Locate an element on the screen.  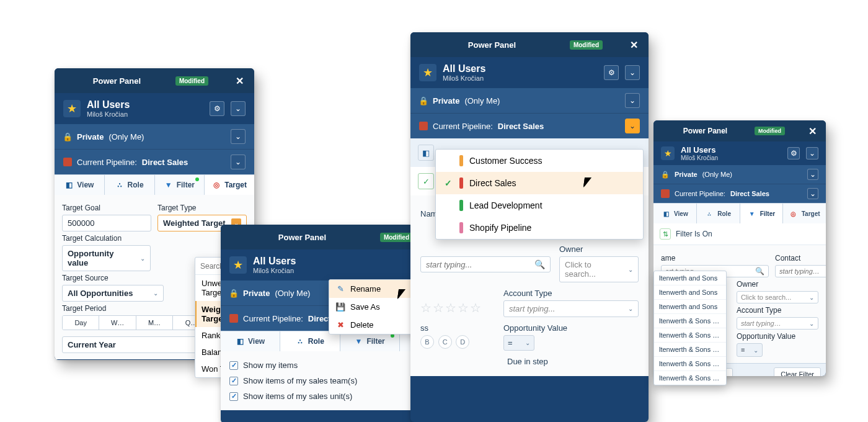
search-input: 🔍 is located at coordinates (485, 264).